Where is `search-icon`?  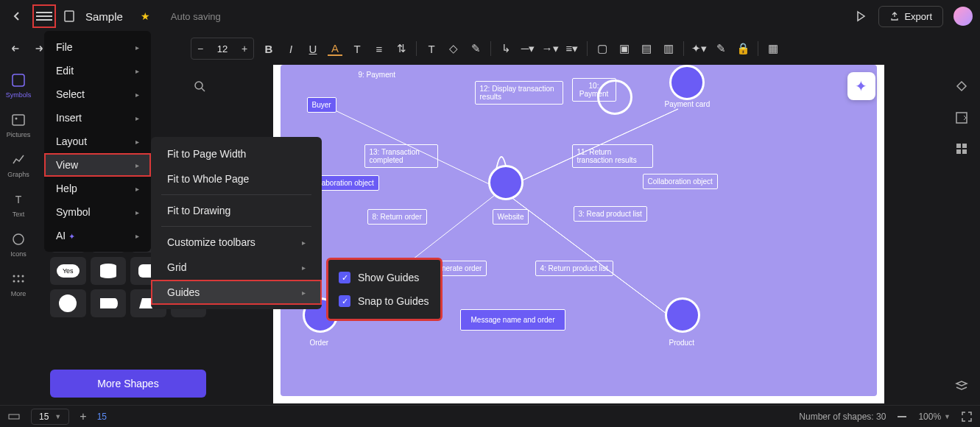
search-icon is located at coordinates (200, 86).